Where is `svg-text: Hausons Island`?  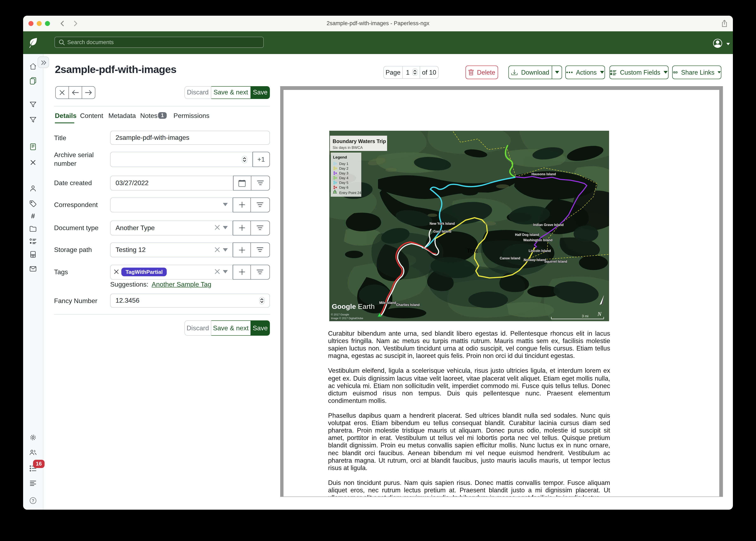
svg-text: Hausons Island is located at coordinates (543, 174).